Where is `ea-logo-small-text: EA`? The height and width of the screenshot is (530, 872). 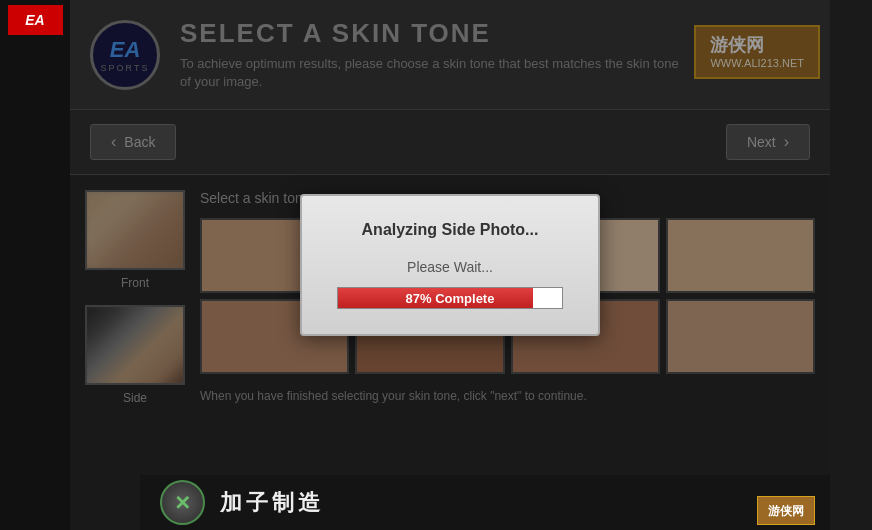
ea-logo-small-text: EA is located at coordinates (34, 20).